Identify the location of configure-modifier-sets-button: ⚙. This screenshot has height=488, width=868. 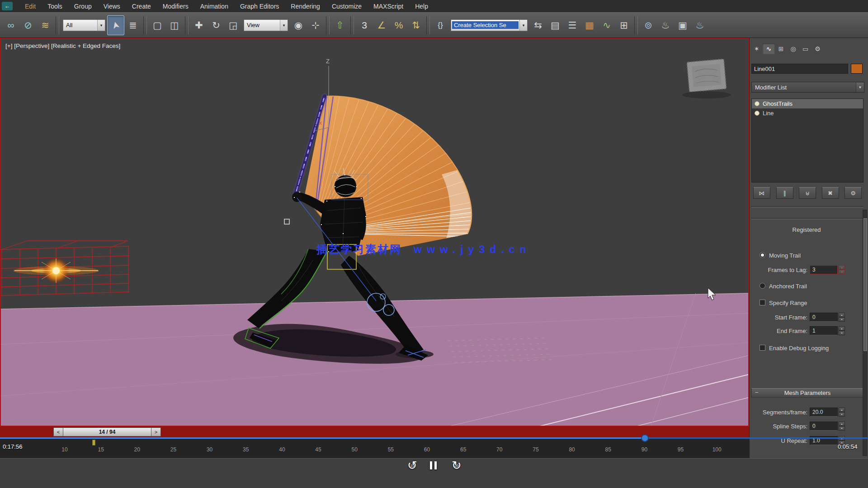
(853, 193).